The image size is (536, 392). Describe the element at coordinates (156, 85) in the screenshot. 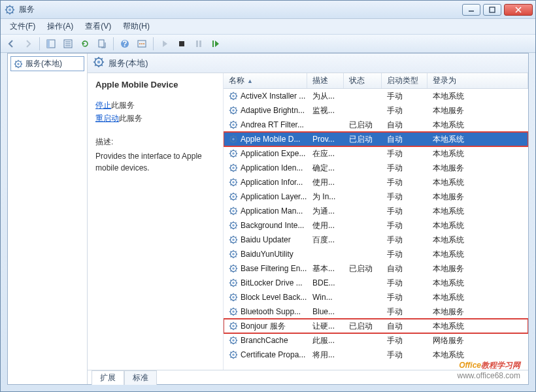

I see `detail-heading: Apple Mobile Device` at that location.